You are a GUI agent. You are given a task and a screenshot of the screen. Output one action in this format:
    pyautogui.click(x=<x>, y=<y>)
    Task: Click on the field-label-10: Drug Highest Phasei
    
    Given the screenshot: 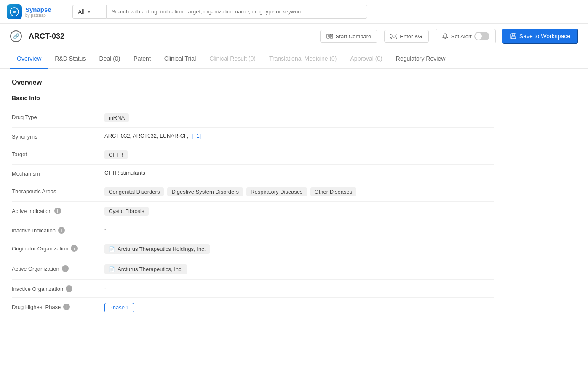 What is the action you would take?
    pyautogui.click(x=58, y=306)
    